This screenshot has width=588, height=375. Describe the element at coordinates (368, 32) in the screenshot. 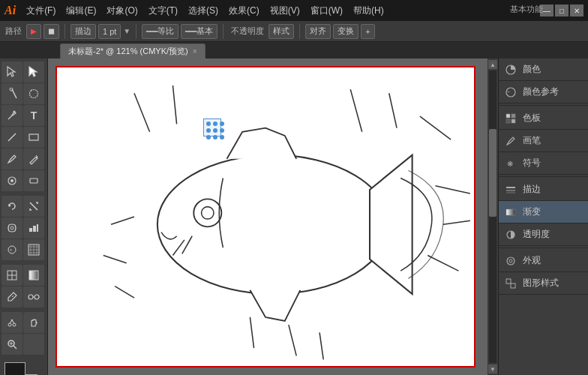

I see `add-btn: +` at that location.